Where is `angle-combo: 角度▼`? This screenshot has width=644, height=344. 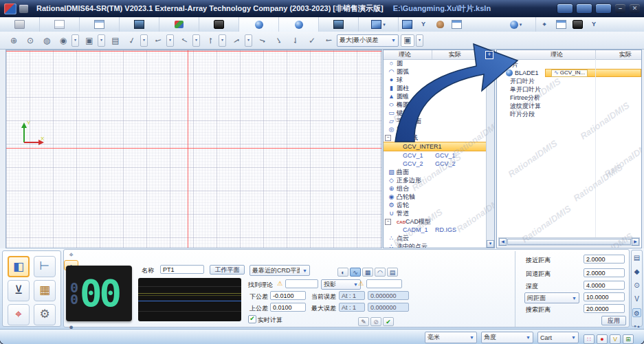
angle-combo: 角度▼ is located at coordinates (507, 337).